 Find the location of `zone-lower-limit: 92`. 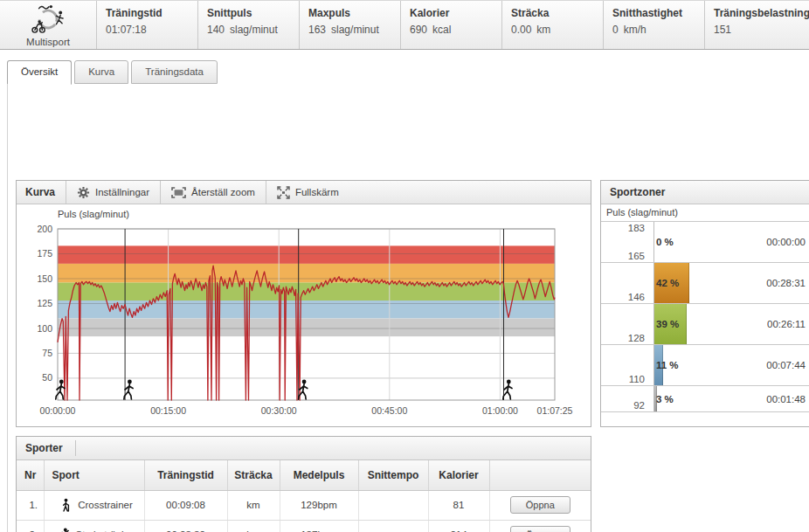

zone-lower-limit: 92 is located at coordinates (623, 405).